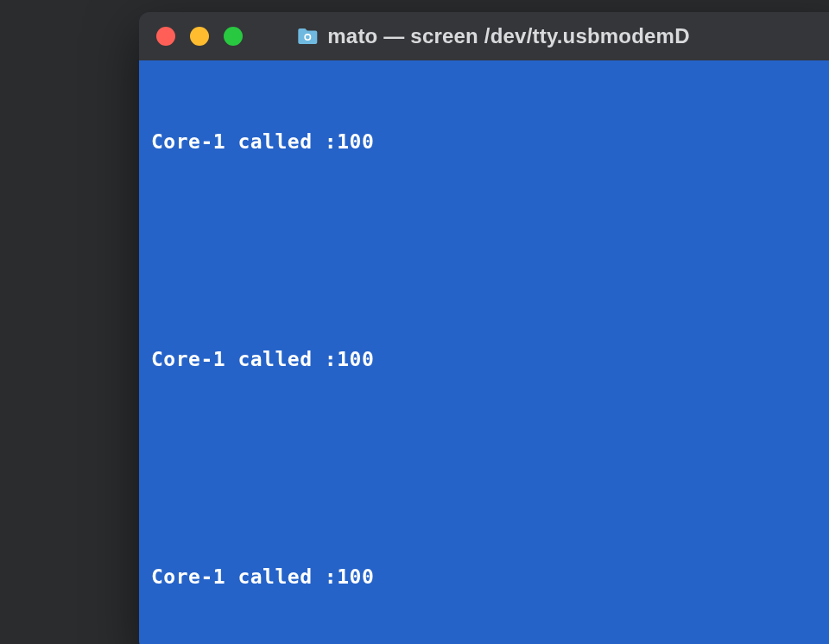 This screenshot has width=829, height=644. Describe the element at coordinates (233, 36) in the screenshot. I see `maximize-button` at that location.